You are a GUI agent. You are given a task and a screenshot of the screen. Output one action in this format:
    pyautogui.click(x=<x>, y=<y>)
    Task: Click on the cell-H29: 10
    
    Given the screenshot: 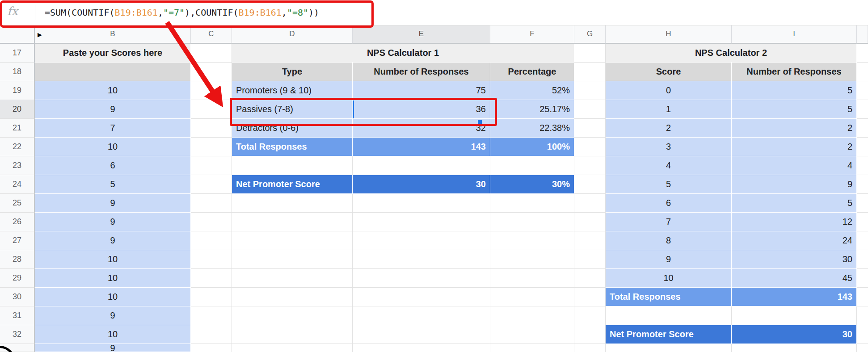 What is the action you would take?
    pyautogui.click(x=669, y=278)
    